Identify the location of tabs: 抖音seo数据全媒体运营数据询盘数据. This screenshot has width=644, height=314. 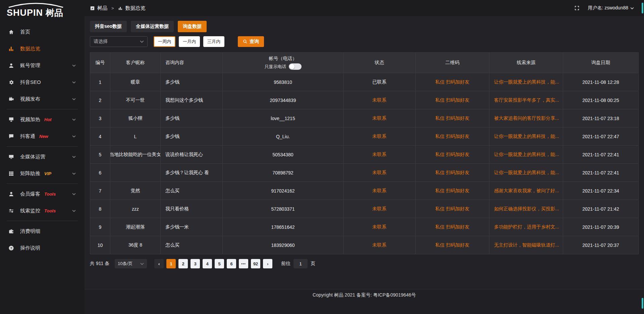
(364, 27).